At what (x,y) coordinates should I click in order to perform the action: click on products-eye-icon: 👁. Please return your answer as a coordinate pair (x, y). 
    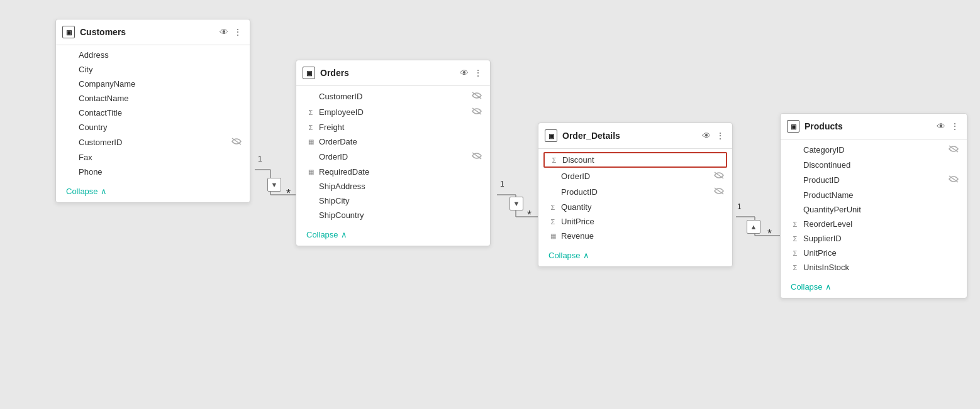
    Looking at the image, I should click on (941, 126).